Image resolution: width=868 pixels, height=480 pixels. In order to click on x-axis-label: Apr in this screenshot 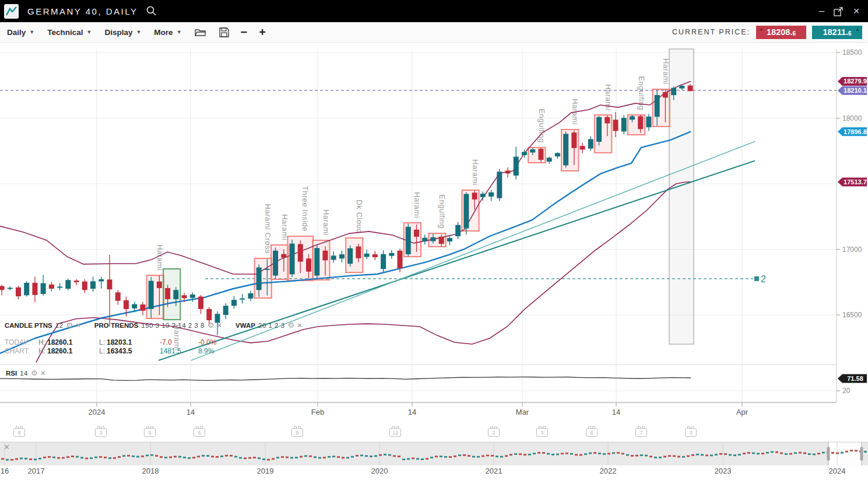, I will do `click(743, 412)`.